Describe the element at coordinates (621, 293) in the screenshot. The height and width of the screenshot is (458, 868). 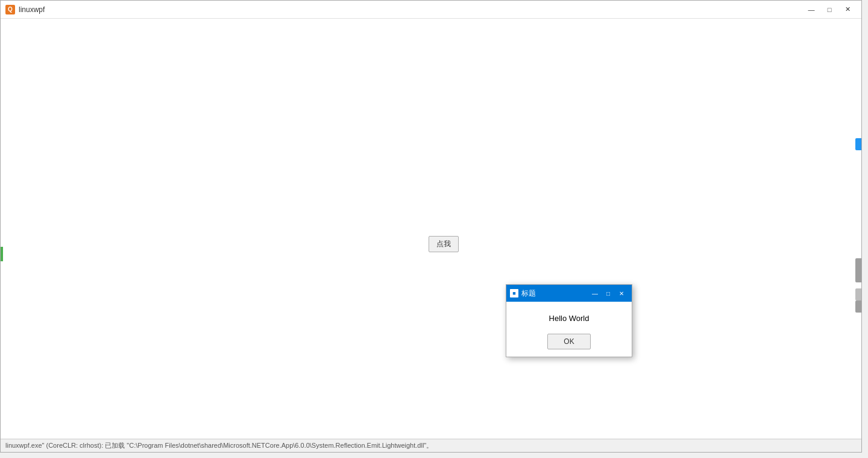
I see `dialog-close-button: ✕` at that location.